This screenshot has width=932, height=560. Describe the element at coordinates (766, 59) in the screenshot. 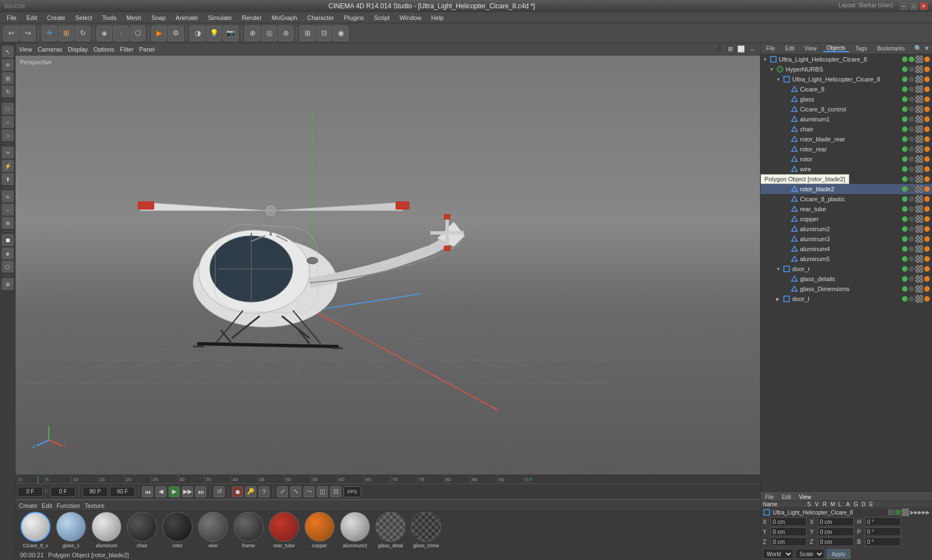

I see `root-expand` at that location.